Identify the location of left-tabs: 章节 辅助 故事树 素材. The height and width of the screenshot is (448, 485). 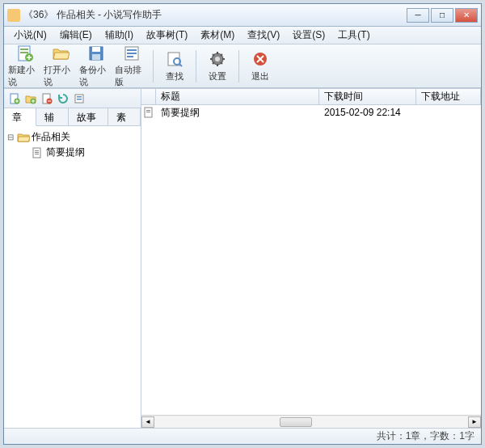
(73, 117).